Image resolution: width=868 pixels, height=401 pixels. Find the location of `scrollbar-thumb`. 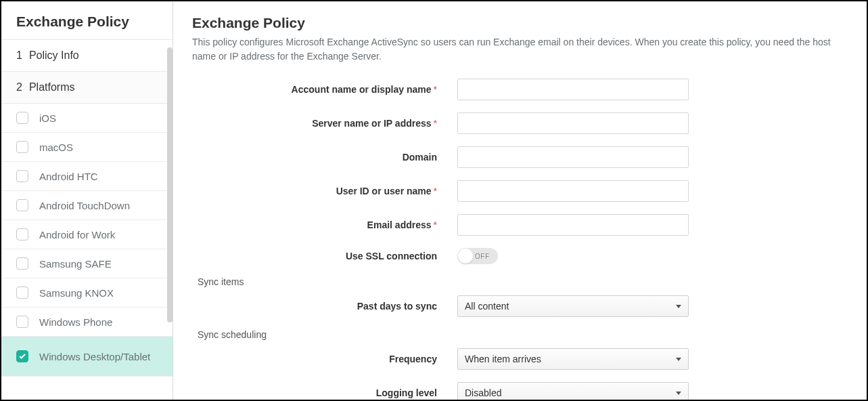

scrollbar-thumb is located at coordinates (170, 185).